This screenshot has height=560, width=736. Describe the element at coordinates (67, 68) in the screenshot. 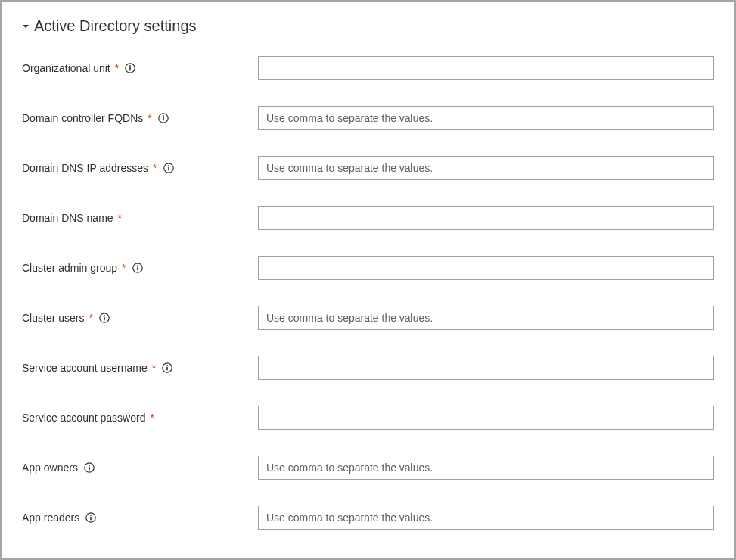

I see `field-label: Organizational unit` at that location.